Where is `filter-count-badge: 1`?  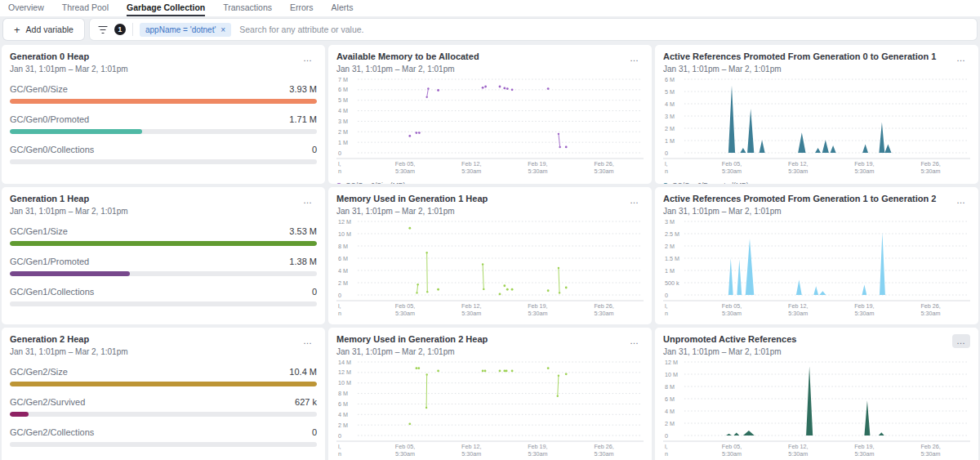
filter-count-badge: 1 is located at coordinates (120, 29).